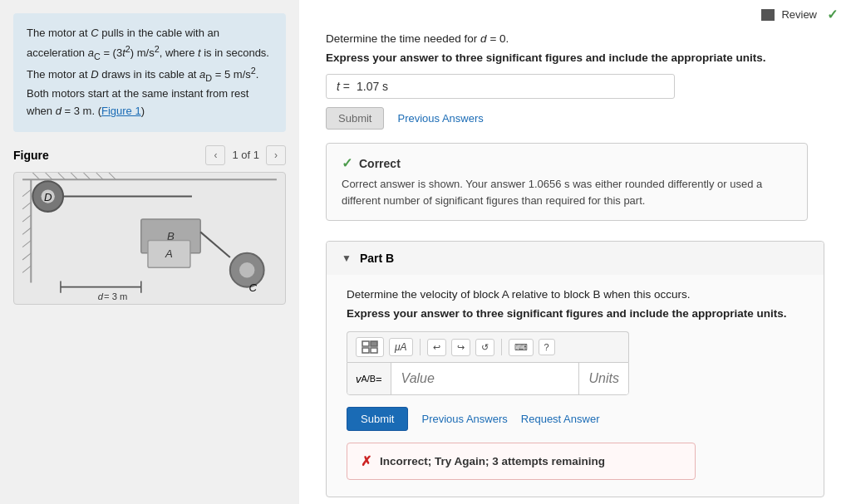 The image size is (851, 504). I want to click on part-b-submit-row: Submit Previous Answers Request Answer, so click(575, 418).